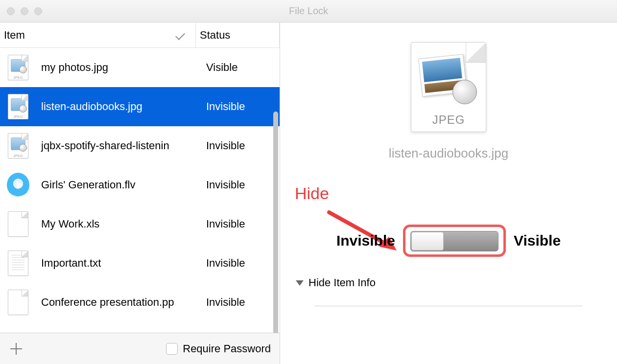 Image resolution: width=617 pixels, height=364 pixels. What do you see at coordinates (449, 306) in the screenshot?
I see `info-divider` at bounding box center [449, 306].